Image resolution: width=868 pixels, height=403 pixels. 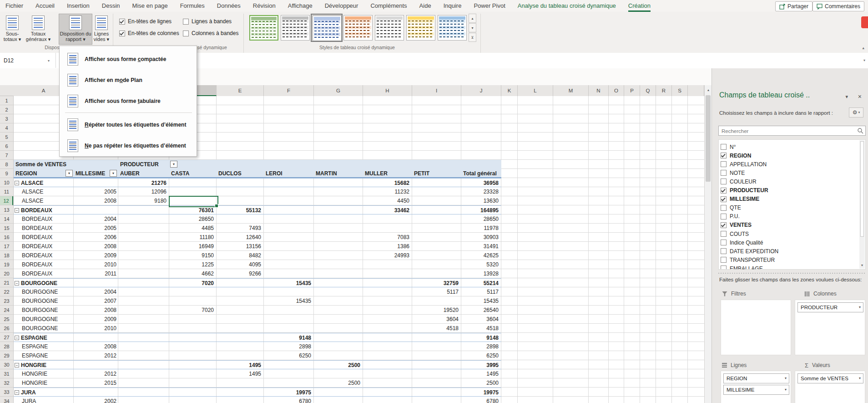 I want to click on pivot-grand-total-value: 28650, so click(x=480, y=219).